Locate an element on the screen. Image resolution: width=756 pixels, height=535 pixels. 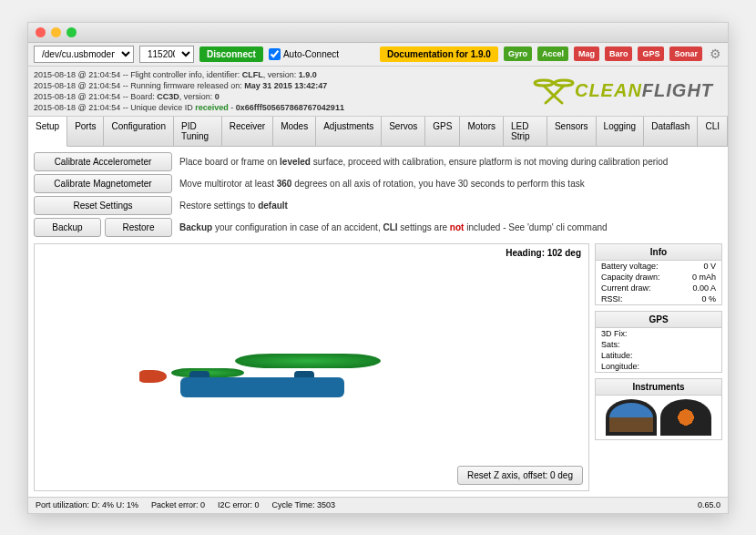
status-cycle-time: Cycle Time: 3503 is located at coordinates (304, 505).